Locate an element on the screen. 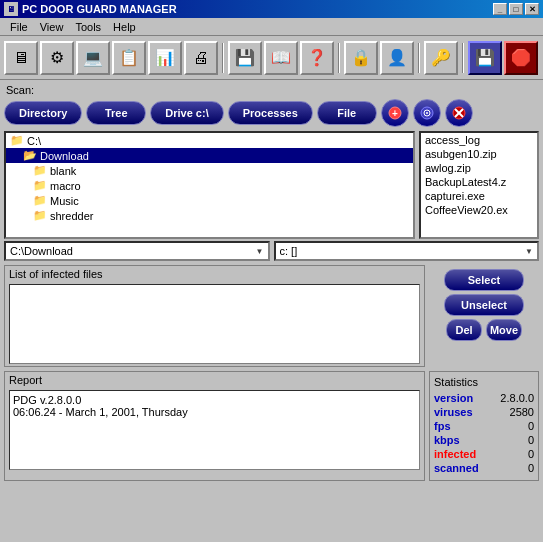 This screenshot has height=542, width=543. file-item-5: CoffeeView20.ex is located at coordinates (479, 210).